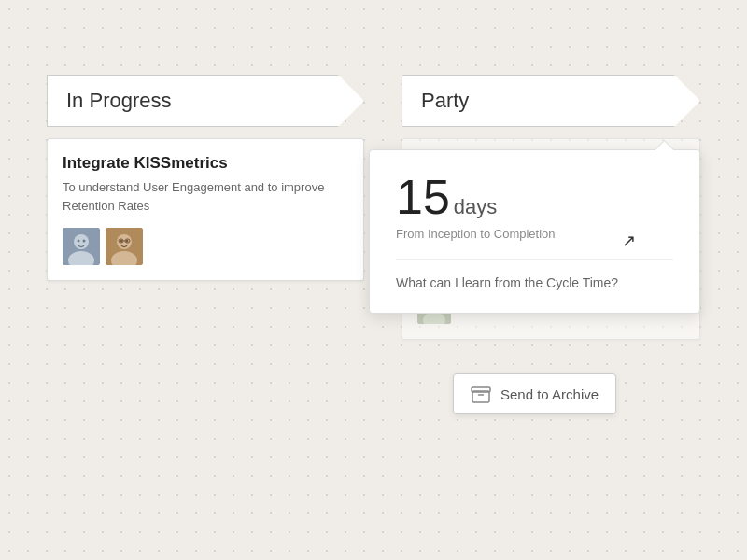  What do you see at coordinates (534, 394) in the screenshot?
I see `send-to-archive-button: Send to Archive` at bounding box center [534, 394].